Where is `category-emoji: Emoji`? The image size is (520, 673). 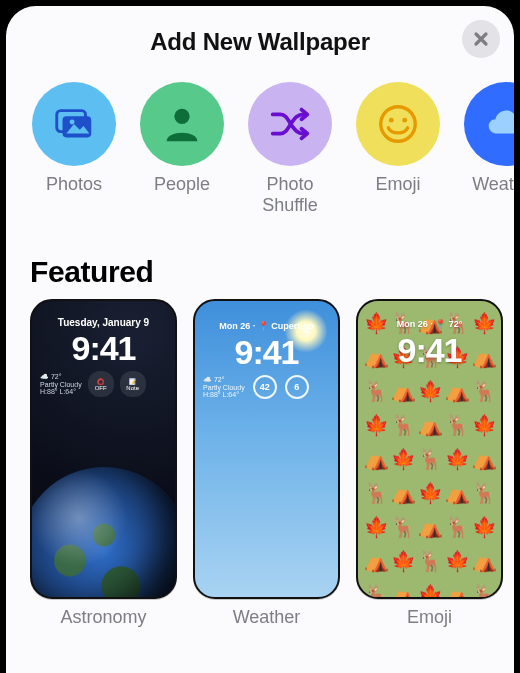
category-emoji: Emoji is located at coordinates (398, 148).